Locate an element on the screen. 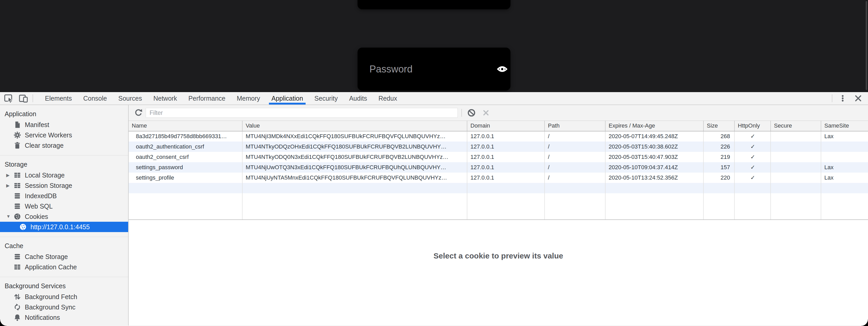 The width and height of the screenshot is (868, 326). cell-expires: 2020-05-07T14:49:45.248Z is located at coordinates (654, 136).